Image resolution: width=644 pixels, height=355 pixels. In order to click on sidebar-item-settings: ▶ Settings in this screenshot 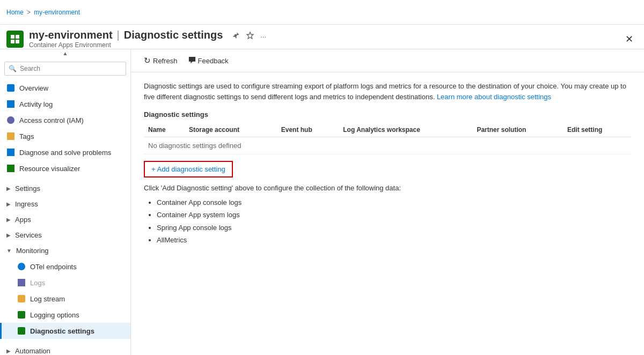, I will do `click(65, 189)`.